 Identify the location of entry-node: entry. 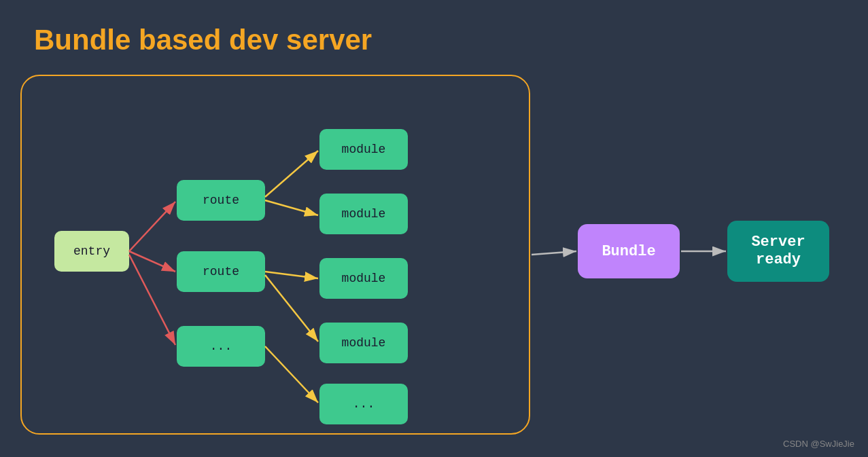
(92, 251).